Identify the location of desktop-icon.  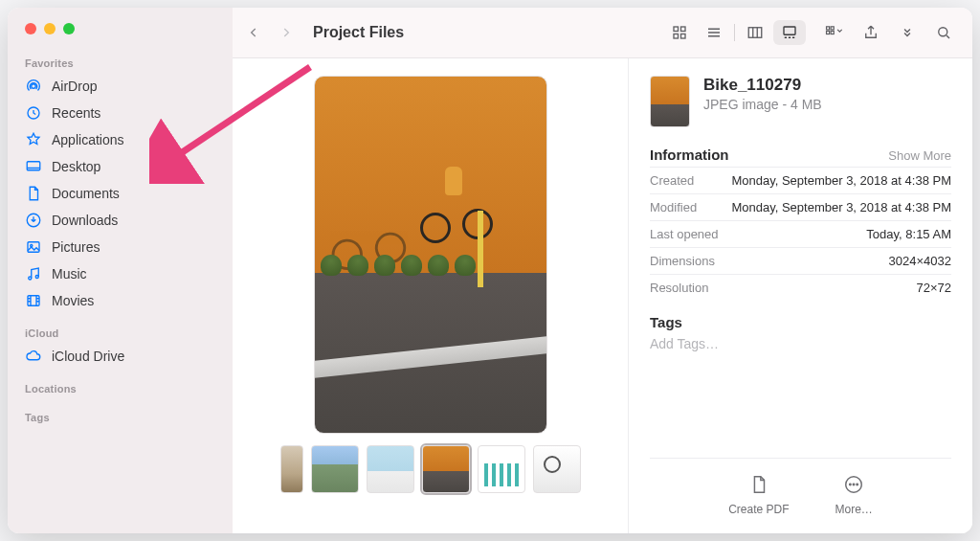
(33, 167).